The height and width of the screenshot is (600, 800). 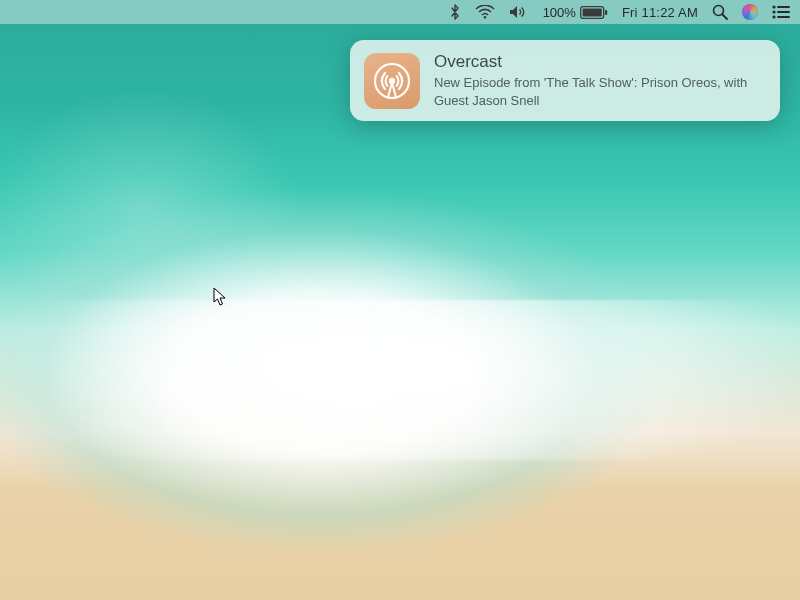 I want to click on mouse-cursor, so click(x=220, y=297).